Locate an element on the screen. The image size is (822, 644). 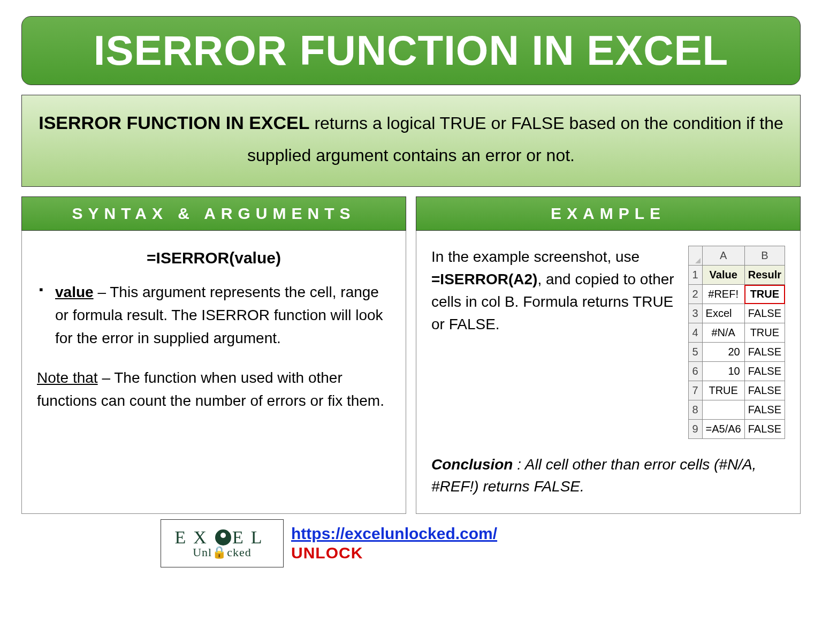
logo-left: EX is located at coordinates (195, 537).